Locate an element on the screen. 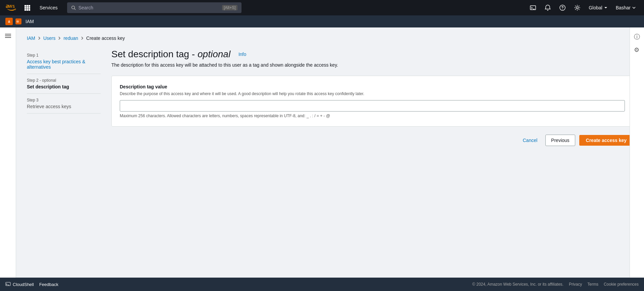 The image size is (644, 291). user-name: Bashar is located at coordinates (623, 8).